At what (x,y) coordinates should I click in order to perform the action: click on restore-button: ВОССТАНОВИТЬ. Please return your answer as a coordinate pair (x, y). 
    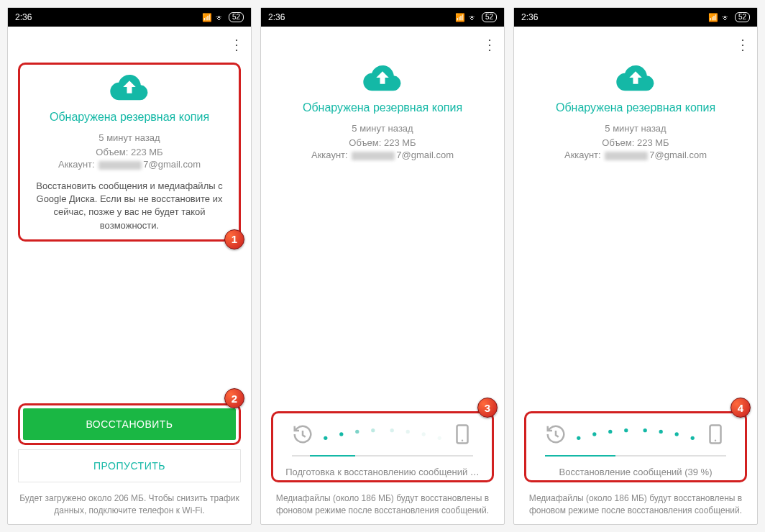
    Looking at the image, I should click on (129, 424).